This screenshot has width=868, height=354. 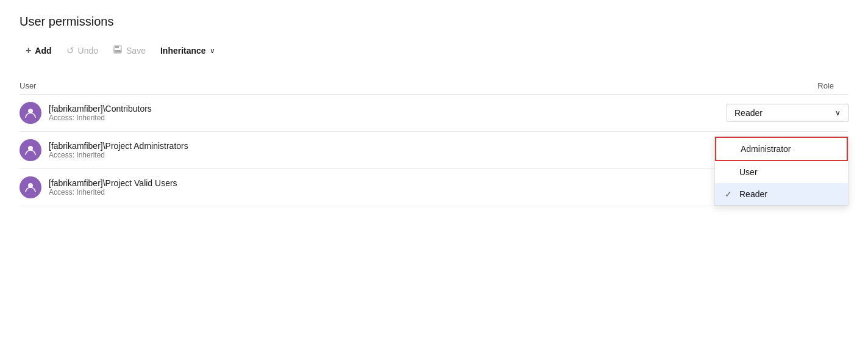 What do you see at coordinates (118, 146) in the screenshot?
I see `user-name: [fabrikamfiber]\Project Administrators` at bounding box center [118, 146].